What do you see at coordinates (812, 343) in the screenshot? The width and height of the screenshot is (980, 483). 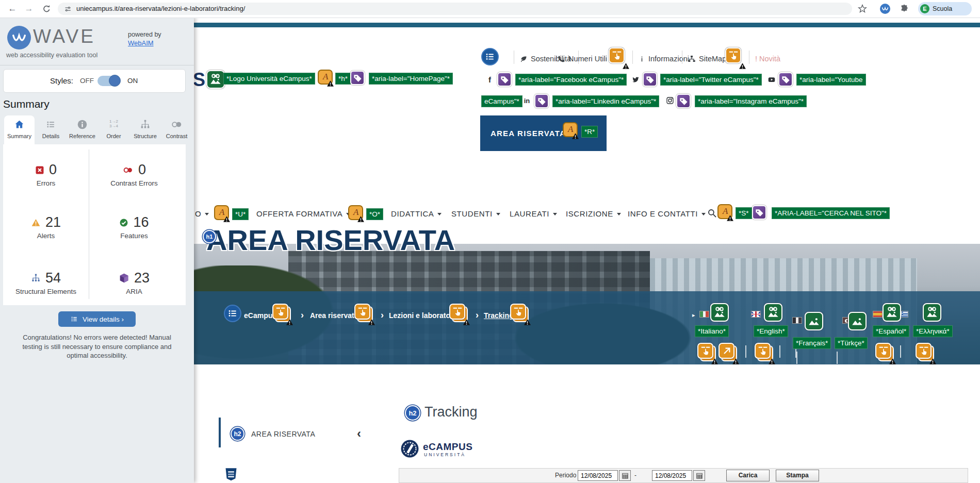 I see `wave-alt-tag: *Français*` at bounding box center [812, 343].